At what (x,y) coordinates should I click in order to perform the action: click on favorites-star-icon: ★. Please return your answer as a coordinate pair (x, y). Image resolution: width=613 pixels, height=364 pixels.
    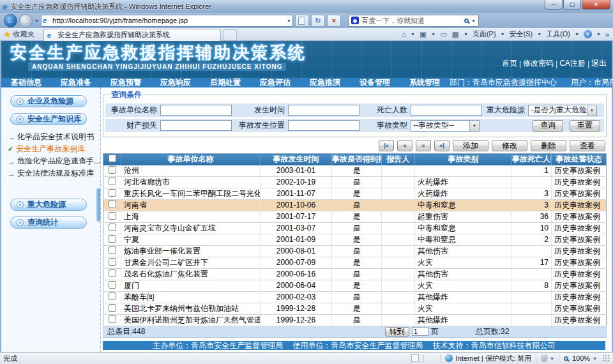
    Looking at the image, I should click on (8, 34).